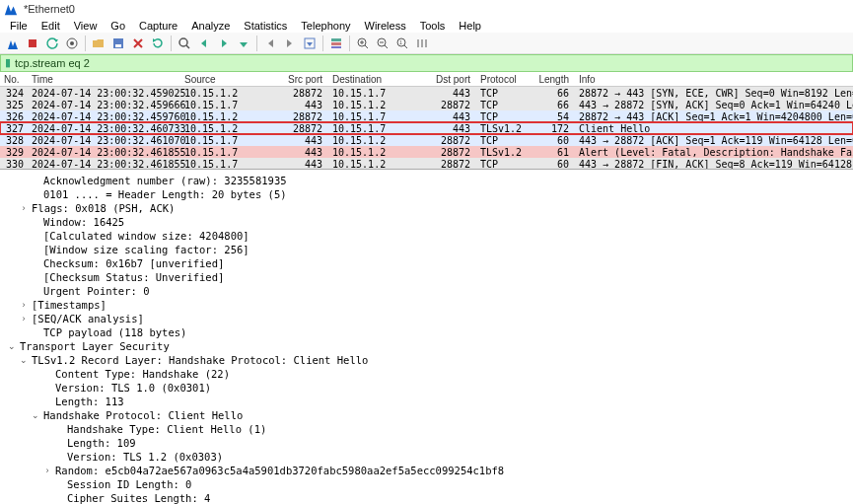  Describe the element at coordinates (503, 152) in the screenshot. I see `cell-proto: TLSv1.2` at that location.